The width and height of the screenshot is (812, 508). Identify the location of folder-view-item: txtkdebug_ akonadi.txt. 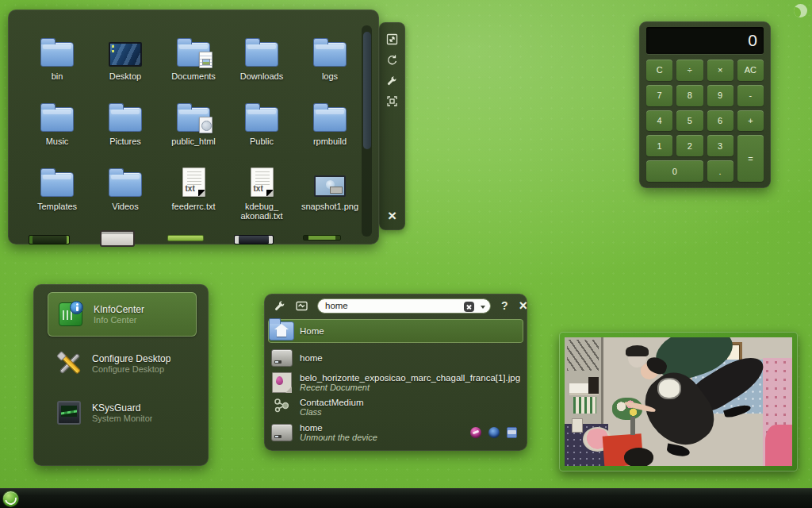
(262, 190).